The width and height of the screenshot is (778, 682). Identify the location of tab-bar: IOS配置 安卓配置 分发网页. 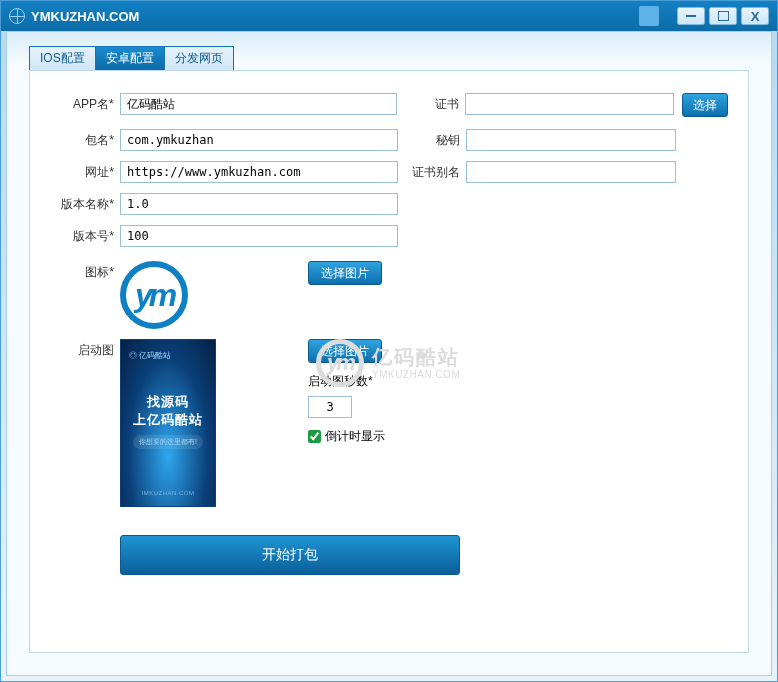
(389, 52).